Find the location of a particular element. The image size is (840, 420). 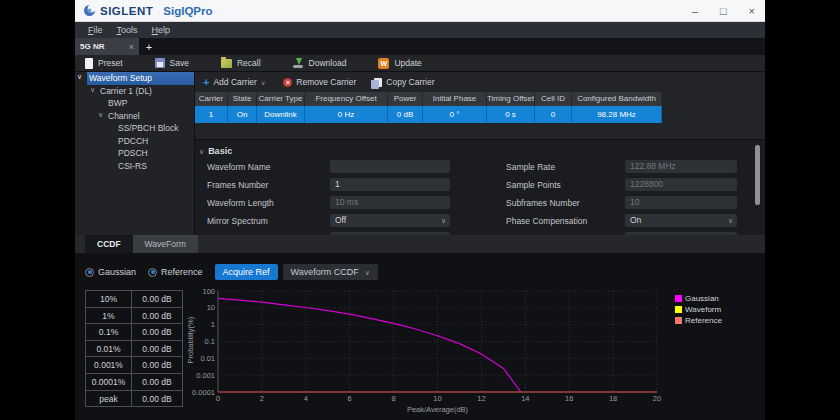

gaussian-curve is located at coordinates (370, 345).